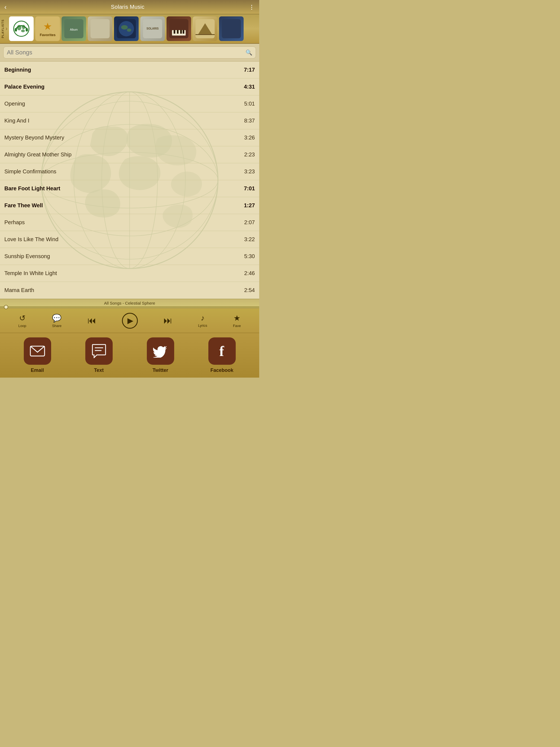 The height and width of the screenshot is (747, 560). What do you see at coordinates (30, 274) in the screenshot?
I see `song-name: Temple In White Light` at bounding box center [30, 274].